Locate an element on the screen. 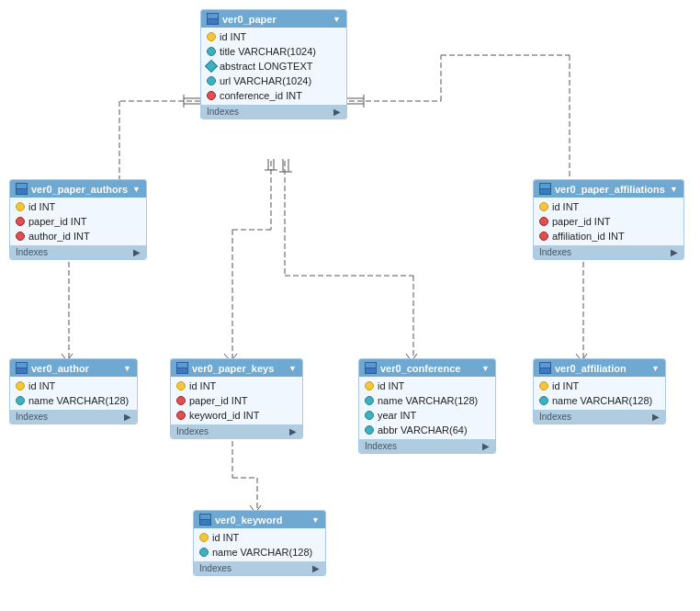  field-paper-id: paper_id INT is located at coordinates (608, 221).